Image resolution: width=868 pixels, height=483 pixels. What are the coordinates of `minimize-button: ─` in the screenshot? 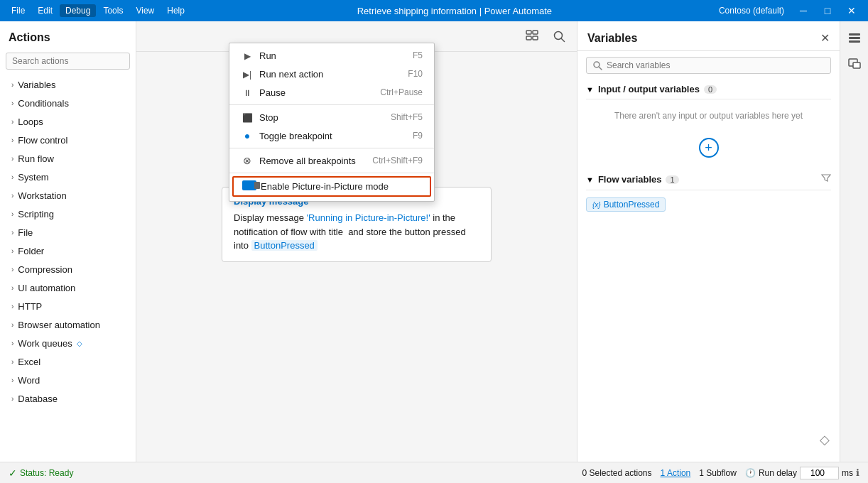 It's located at (803, 11).